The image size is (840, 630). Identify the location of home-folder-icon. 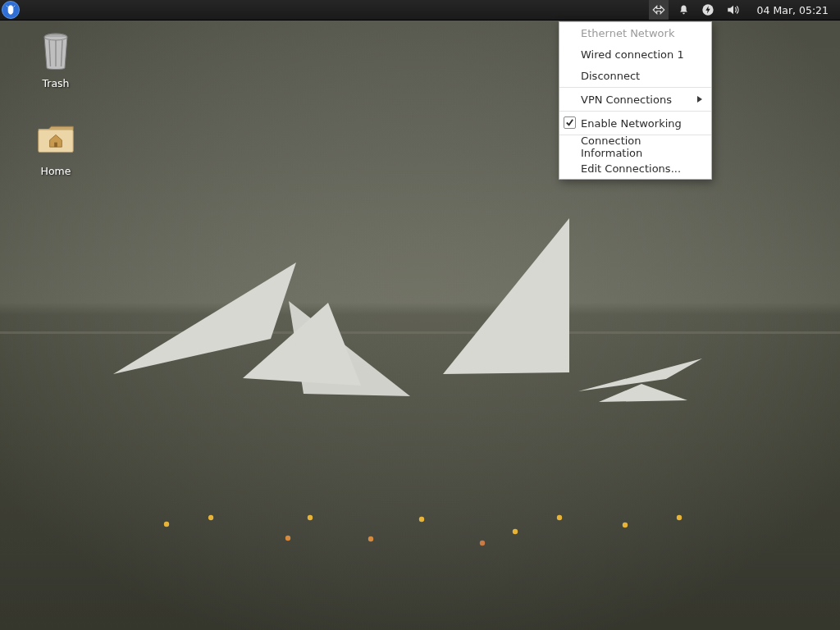
(56, 139).